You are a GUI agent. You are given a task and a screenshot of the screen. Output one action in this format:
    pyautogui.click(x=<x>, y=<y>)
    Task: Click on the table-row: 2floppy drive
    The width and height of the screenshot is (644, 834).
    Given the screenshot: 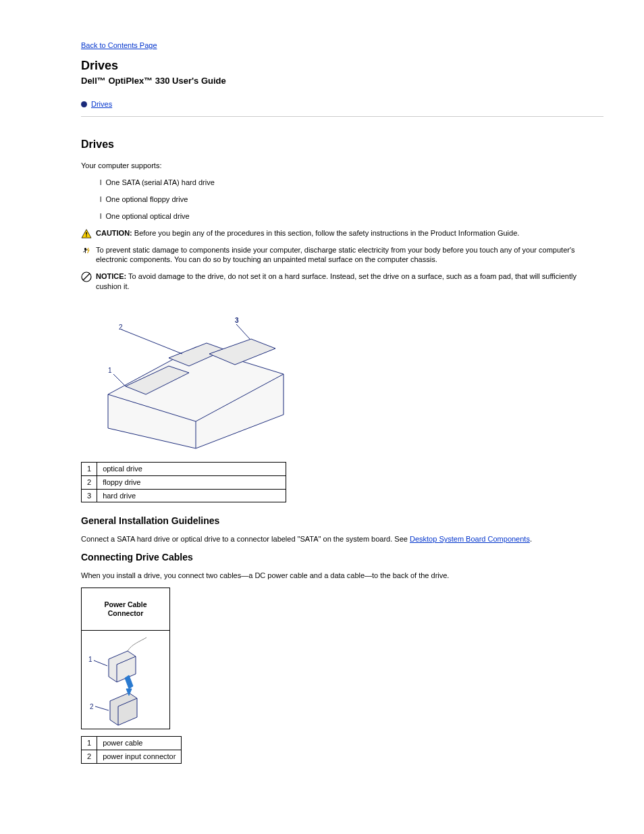 What is the action you would take?
    pyautogui.click(x=184, y=482)
    